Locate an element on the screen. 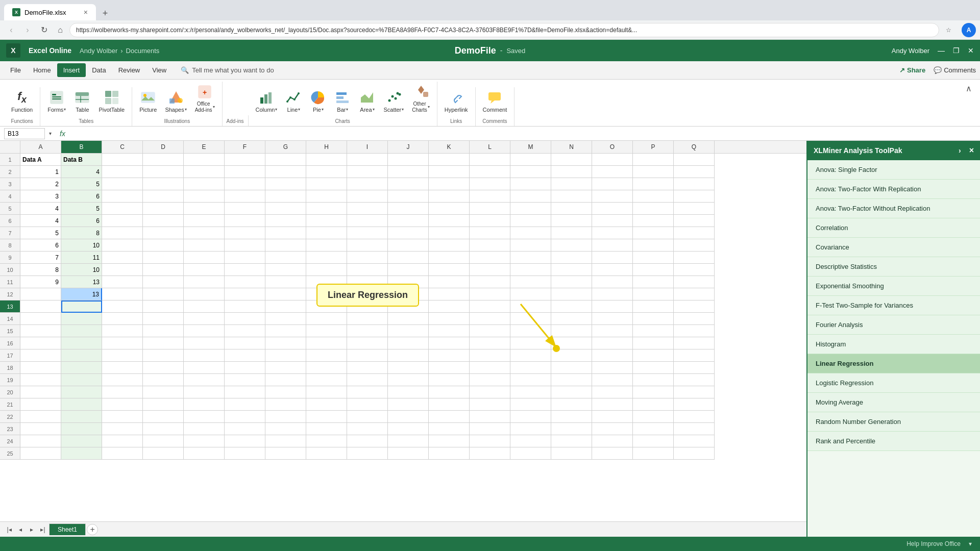  cell-i6 is located at coordinates (368, 221).